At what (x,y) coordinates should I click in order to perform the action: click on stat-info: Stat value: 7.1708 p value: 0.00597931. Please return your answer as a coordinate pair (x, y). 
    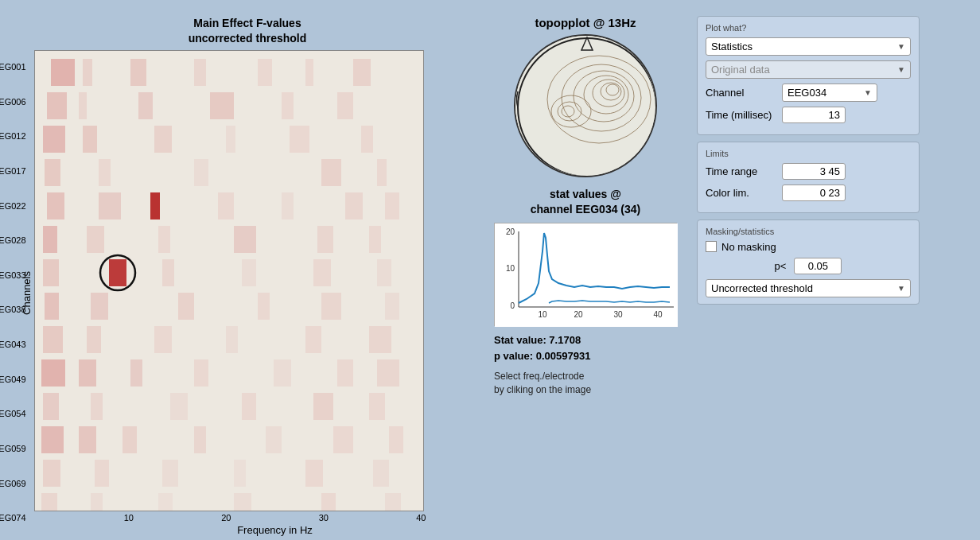
    Looking at the image, I should click on (585, 349).